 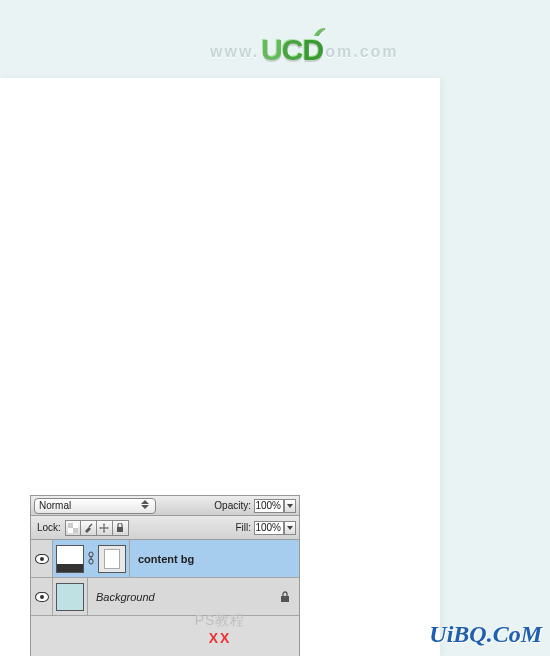 What do you see at coordinates (362, 52) in the screenshot?
I see `url-suffix: om.com` at bounding box center [362, 52].